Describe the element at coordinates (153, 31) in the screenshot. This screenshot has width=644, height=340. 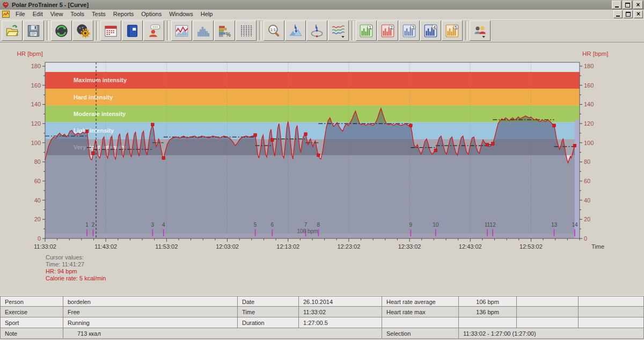
I see `feedback-button` at that location.